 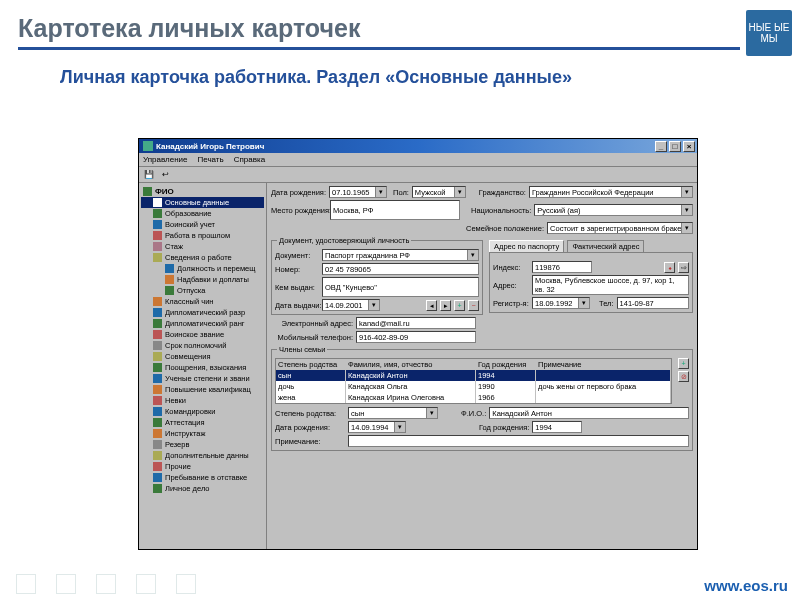 What do you see at coordinates (684, 268) in the screenshot?
I see `address-action-2: ⇨` at bounding box center [684, 268].